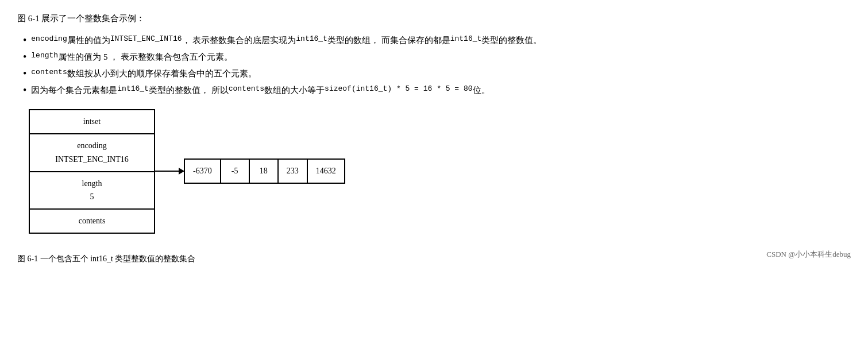 Image resolution: width=868 pixels, height=348 pixels. I want to click on inline-text: 属性的值为, so click(88, 40).